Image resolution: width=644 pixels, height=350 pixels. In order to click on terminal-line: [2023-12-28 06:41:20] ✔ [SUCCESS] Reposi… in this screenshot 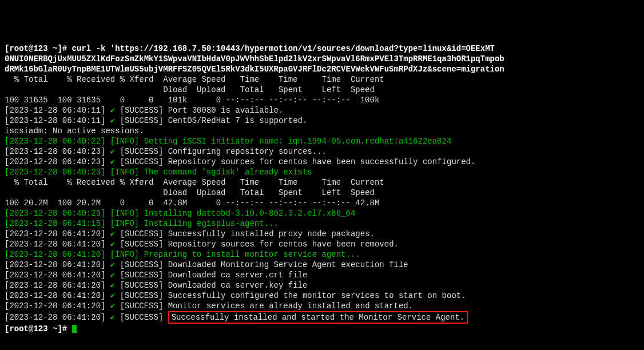, I will do `click(322, 244)`.